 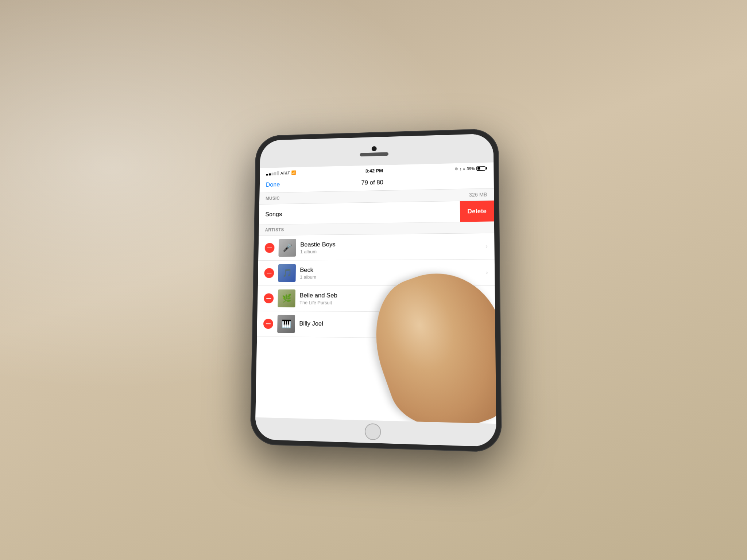 What do you see at coordinates (275, 230) in the screenshot?
I see `artists-label: ARTISTS` at bounding box center [275, 230].